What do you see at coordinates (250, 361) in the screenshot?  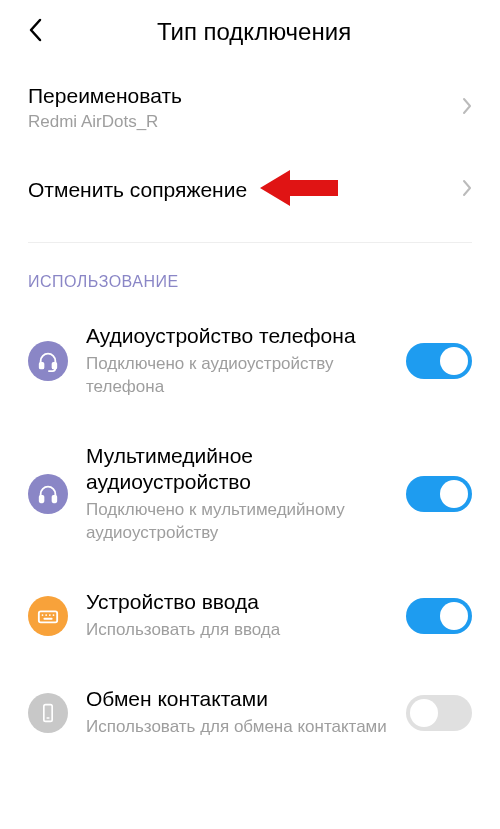 I see `usage-row-phone-audio: Аудиоустройство телефона Подключено к ау…` at bounding box center [250, 361].